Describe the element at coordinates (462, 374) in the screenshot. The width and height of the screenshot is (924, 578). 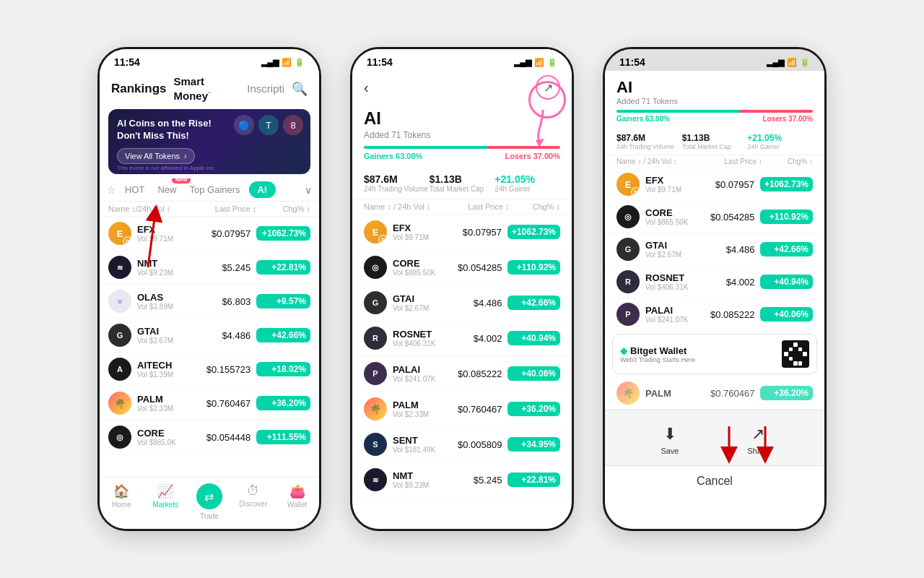
I see `p2-row-palai: P PALAI Vol $241.07K $0.085222 +40.06%` at that location.